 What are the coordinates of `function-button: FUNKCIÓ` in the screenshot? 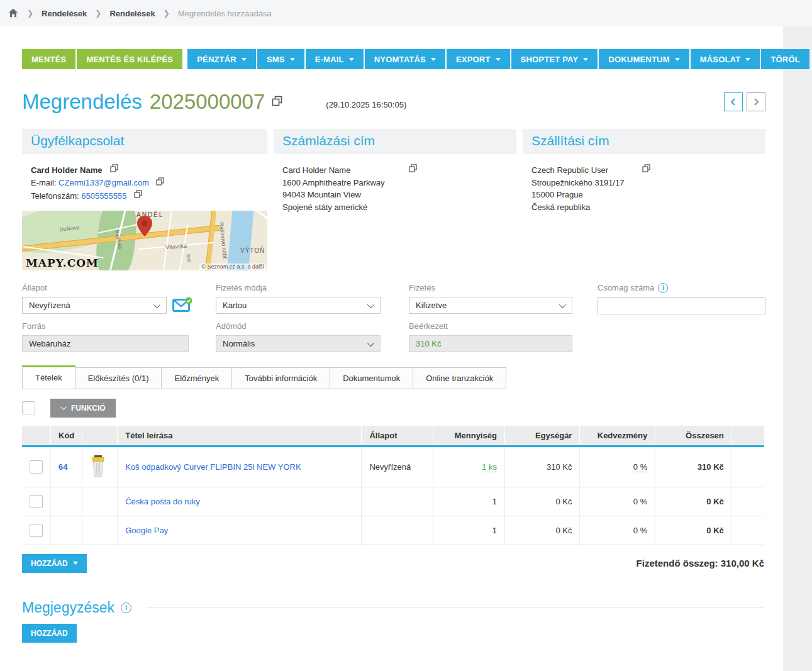 It's located at (83, 408).